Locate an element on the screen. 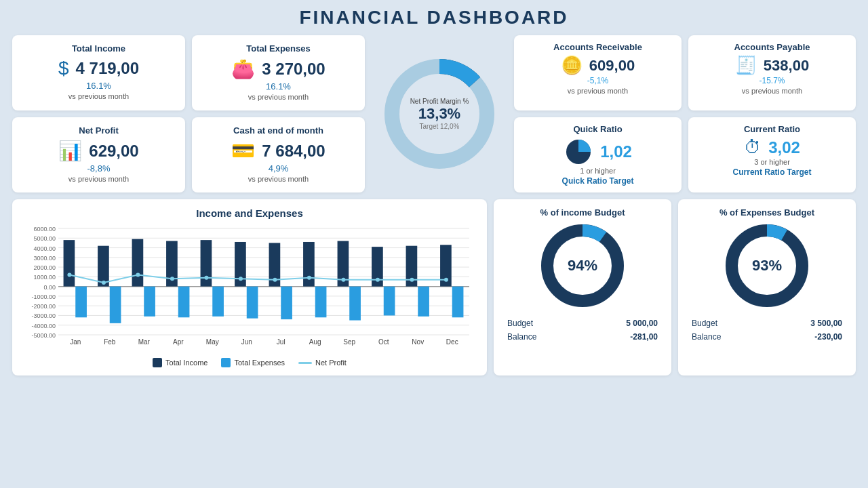  donut-value: 13,3% is located at coordinates (439, 114).